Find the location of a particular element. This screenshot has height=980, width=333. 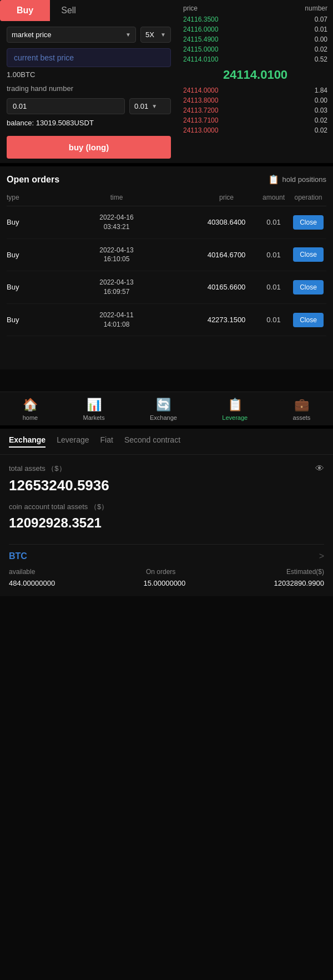

nav-icon: 📊 is located at coordinates (94, 405).